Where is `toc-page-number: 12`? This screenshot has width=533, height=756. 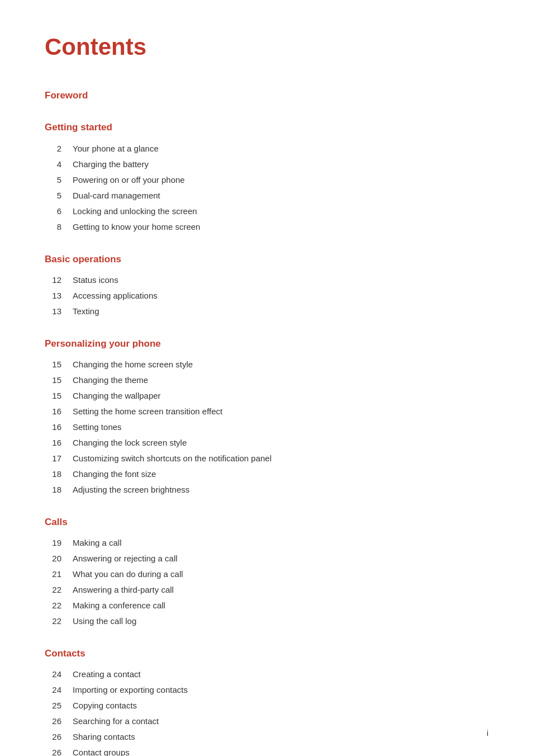
toc-page-number: 12 is located at coordinates (59, 280).